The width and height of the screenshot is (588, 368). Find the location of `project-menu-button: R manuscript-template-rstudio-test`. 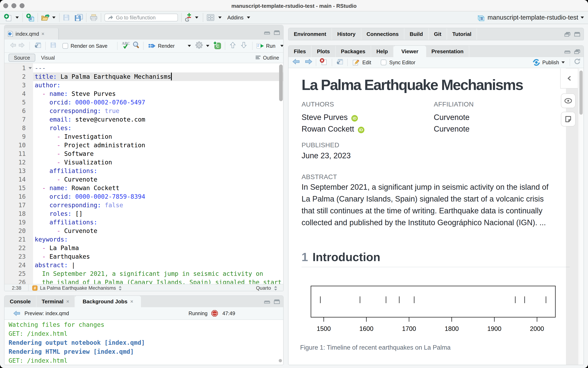

project-menu-button: R manuscript-template-rstudio-test is located at coordinates (531, 18).